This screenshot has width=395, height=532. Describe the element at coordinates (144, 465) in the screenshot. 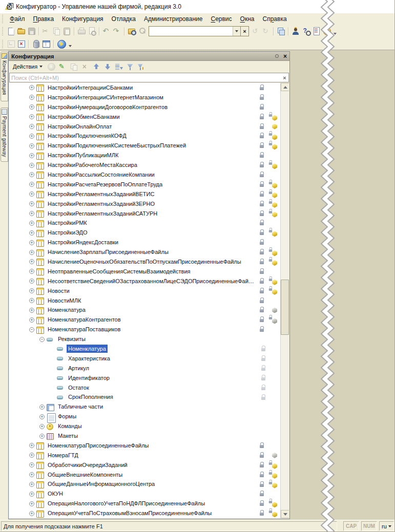

I see `tree-item: ОбработчикиОчередиЗаданий` at that location.